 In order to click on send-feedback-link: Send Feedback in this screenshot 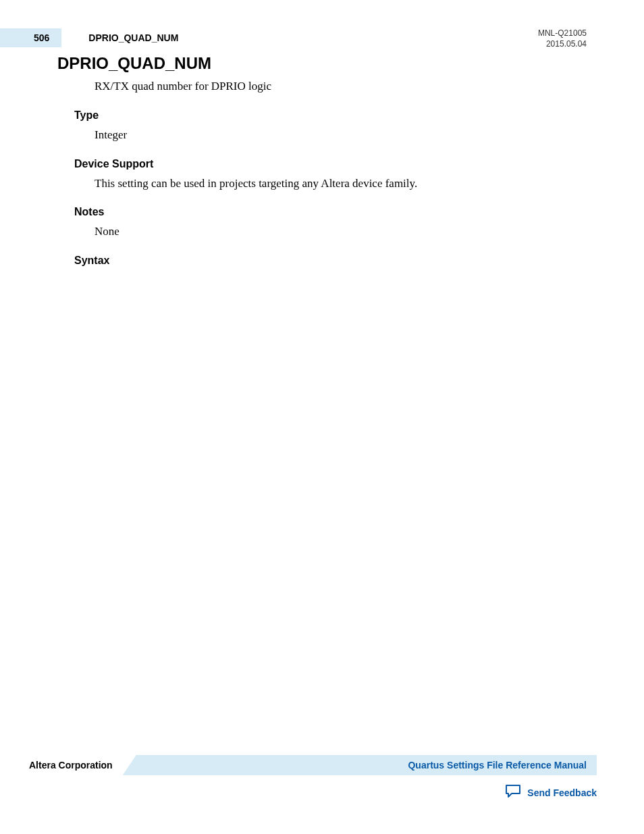, I will do `click(562, 793)`.